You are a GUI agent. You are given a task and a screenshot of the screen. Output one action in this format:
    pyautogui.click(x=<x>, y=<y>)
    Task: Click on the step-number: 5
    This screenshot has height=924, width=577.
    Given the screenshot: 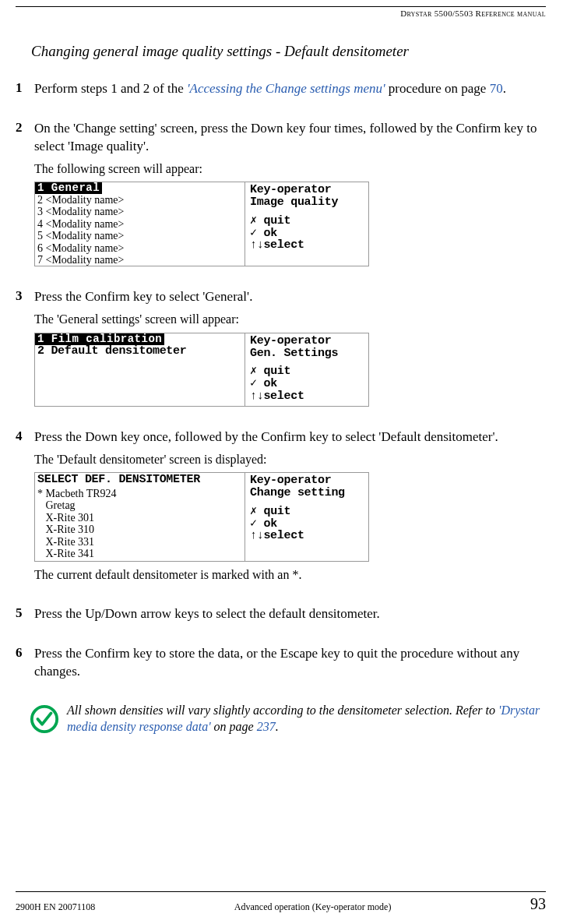 What is the action you would take?
    pyautogui.click(x=25, y=617)
    